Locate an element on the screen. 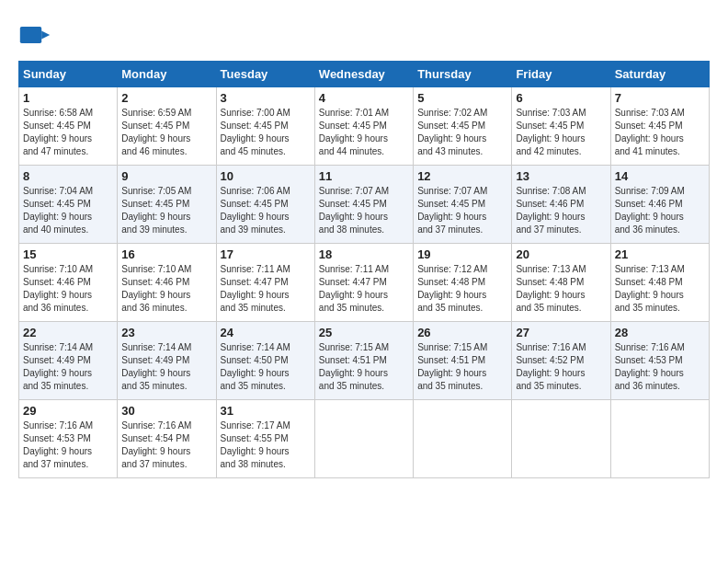  day-number: 11 is located at coordinates (364, 177).